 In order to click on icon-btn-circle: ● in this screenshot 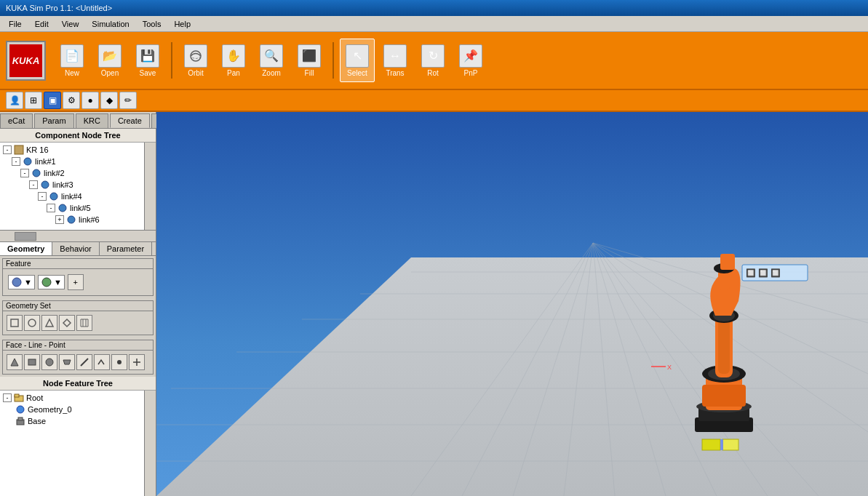, I will do `click(90, 100)`.